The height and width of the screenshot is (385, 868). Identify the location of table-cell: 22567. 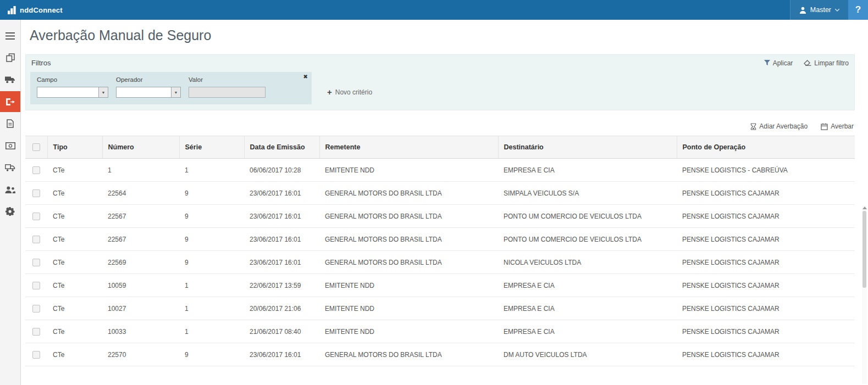
(141, 216).